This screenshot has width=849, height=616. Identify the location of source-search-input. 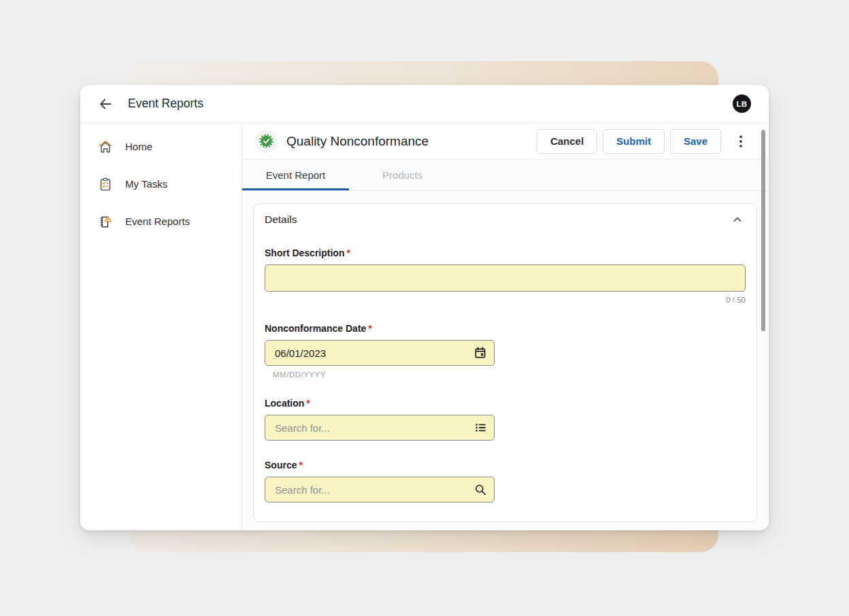
(380, 490).